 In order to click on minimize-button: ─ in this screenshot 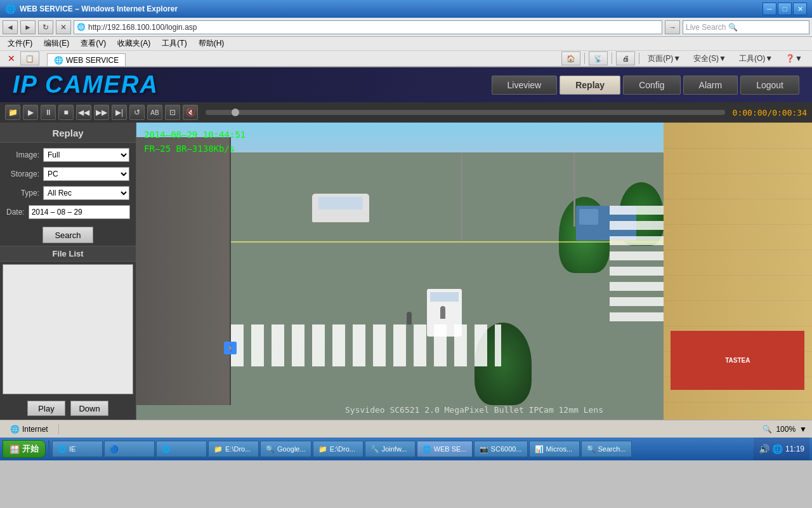, I will do `click(769, 9)`.